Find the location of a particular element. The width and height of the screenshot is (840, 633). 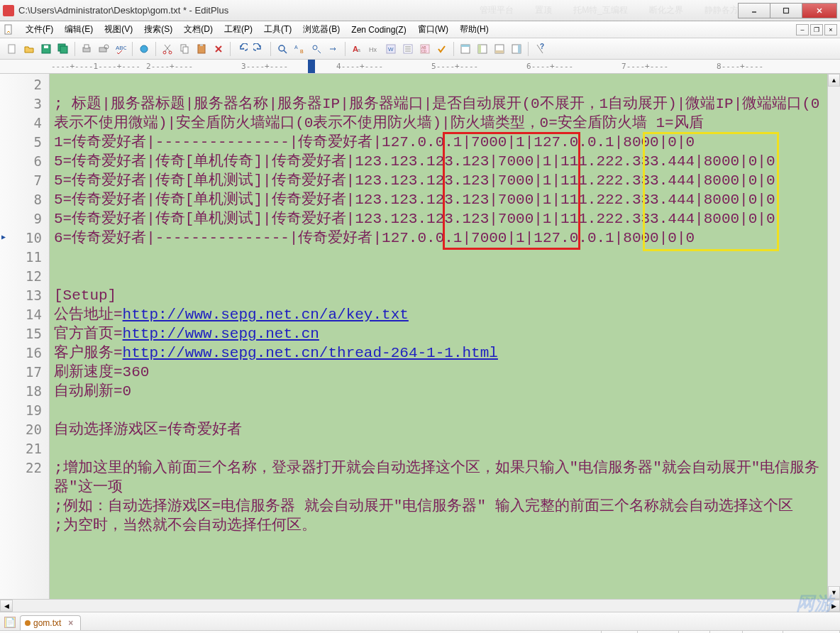

status-bar: 需要帮助, 请按 F1 键 行 8 列 24 2D PC ANSI is located at coordinates (420, 632).